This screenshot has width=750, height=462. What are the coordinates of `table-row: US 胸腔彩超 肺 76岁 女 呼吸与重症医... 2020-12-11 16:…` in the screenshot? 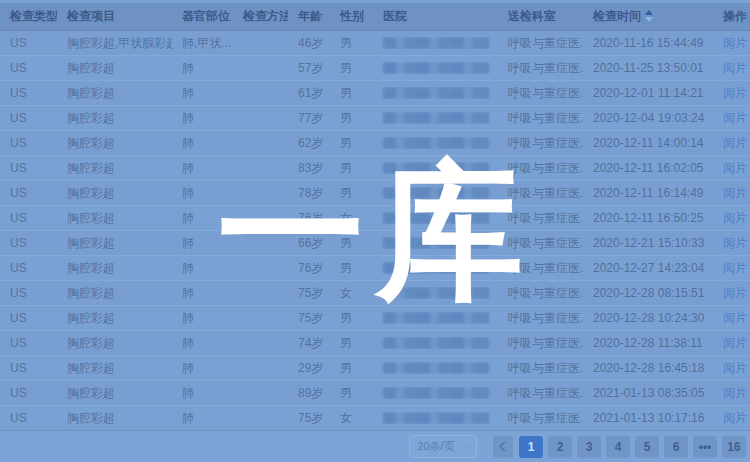 It's located at (375, 218).